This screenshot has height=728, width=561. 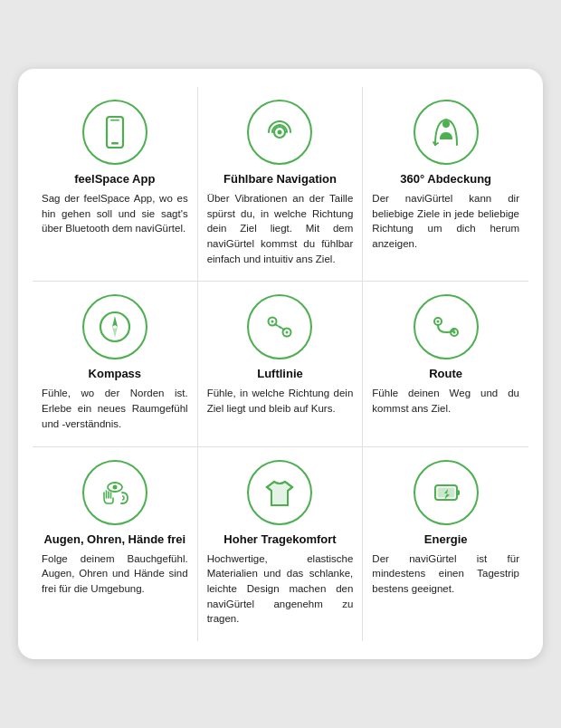 What do you see at coordinates (445, 373) in the screenshot?
I see `cell-title-route: Route` at bounding box center [445, 373].